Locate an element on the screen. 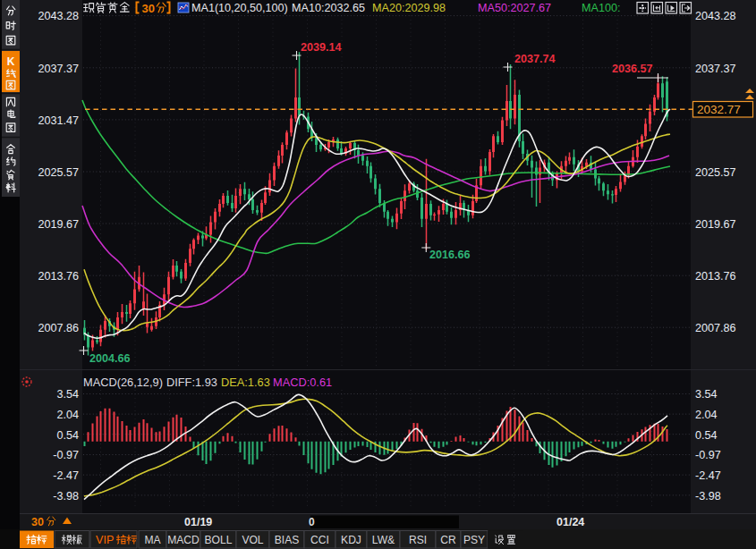  svg-text: DEA:1.63 is located at coordinates (245, 383).